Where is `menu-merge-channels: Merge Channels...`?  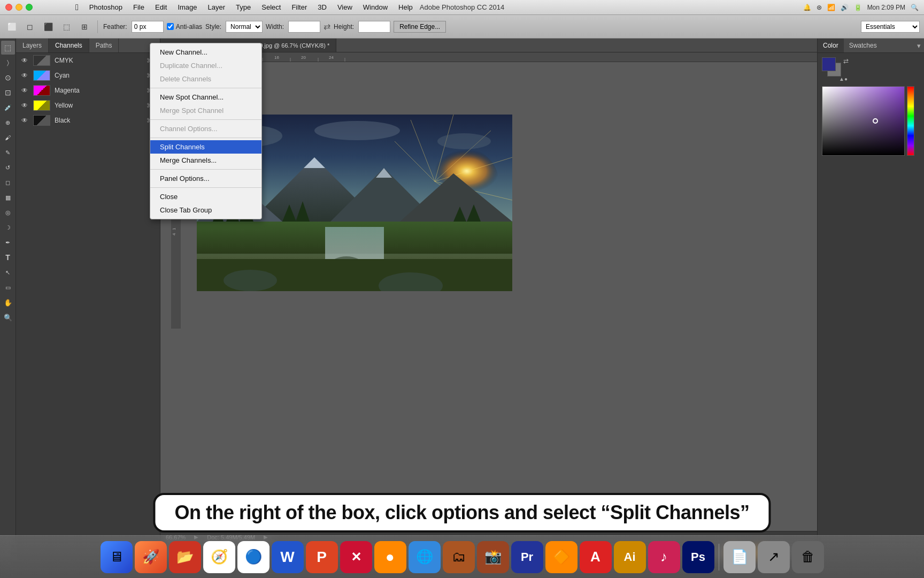 menu-merge-channels: Merge Channels... is located at coordinates (206, 161).